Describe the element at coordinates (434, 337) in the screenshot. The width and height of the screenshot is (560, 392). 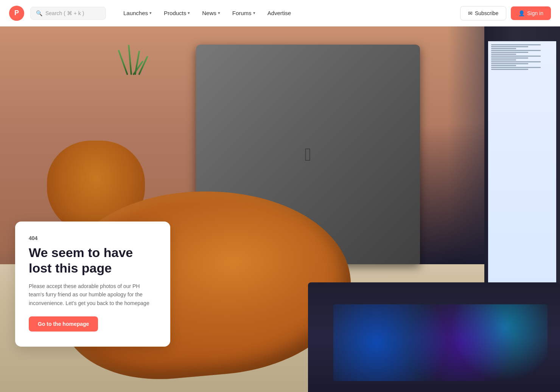
I see `keyboard` at that location.